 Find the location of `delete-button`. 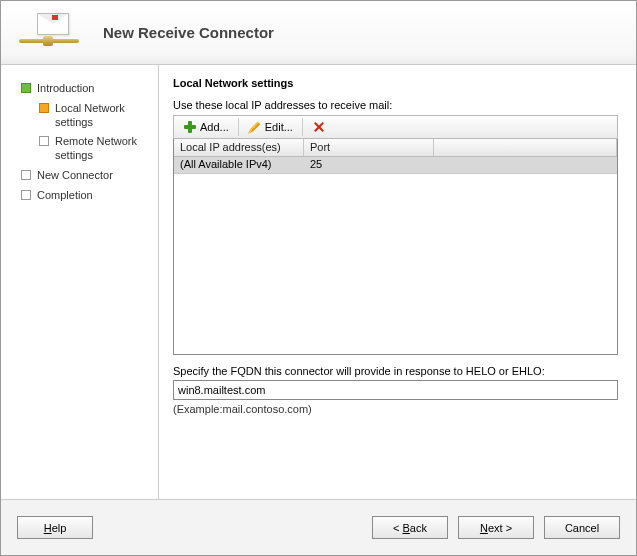

delete-button is located at coordinates (319, 127).